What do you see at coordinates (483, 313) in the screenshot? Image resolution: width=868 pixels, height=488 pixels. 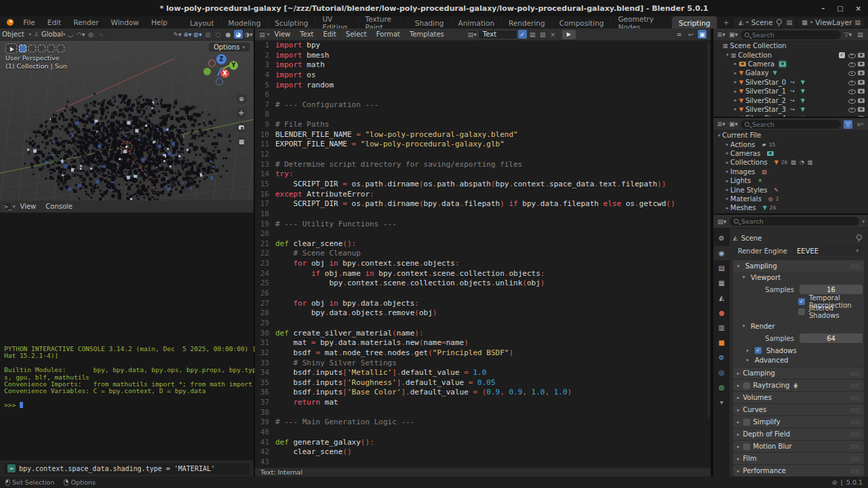 I see `code-line: 28 bpy.data.objects.remove(obj)` at bounding box center [483, 313].